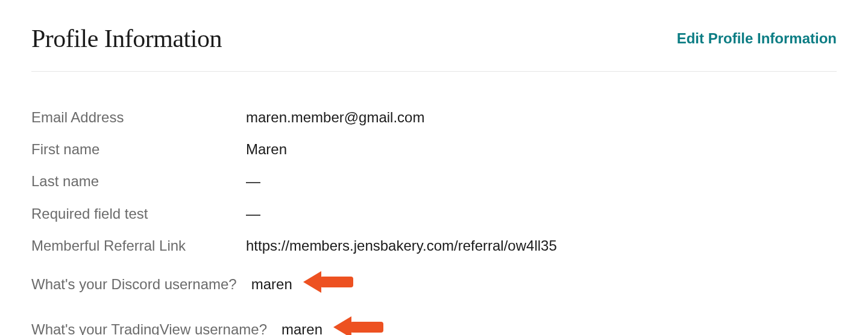 Image resolution: width=868 pixels, height=335 pixels. I want to click on page-title: Profile Information, so click(127, 39).